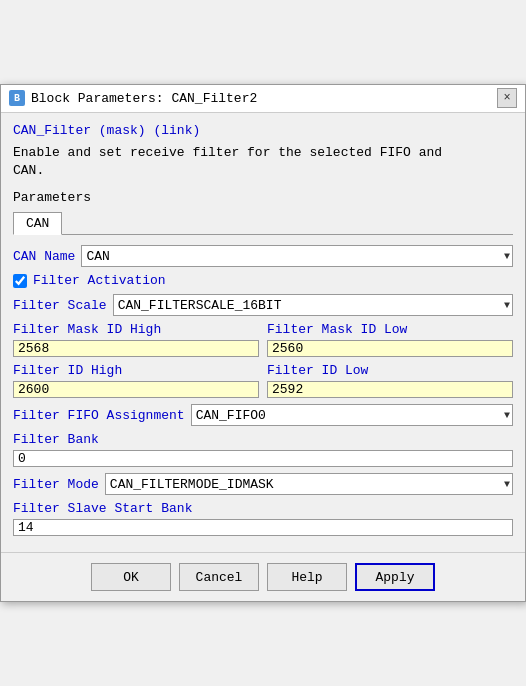  What do you see at coordinates (263, 458) in the screenshot?
I see `filter-bank-input` at bounding box center [263, 458].